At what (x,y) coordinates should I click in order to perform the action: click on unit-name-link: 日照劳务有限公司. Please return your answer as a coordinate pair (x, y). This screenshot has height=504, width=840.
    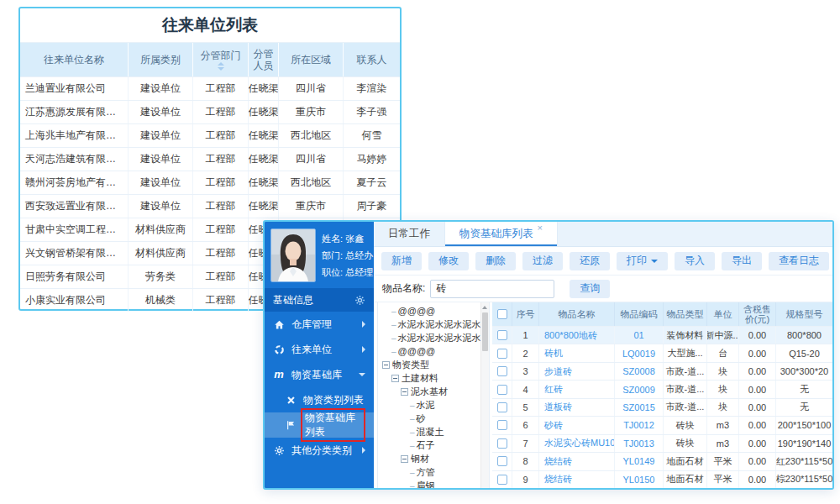
    Looking at the image, I should click on (74, 277).